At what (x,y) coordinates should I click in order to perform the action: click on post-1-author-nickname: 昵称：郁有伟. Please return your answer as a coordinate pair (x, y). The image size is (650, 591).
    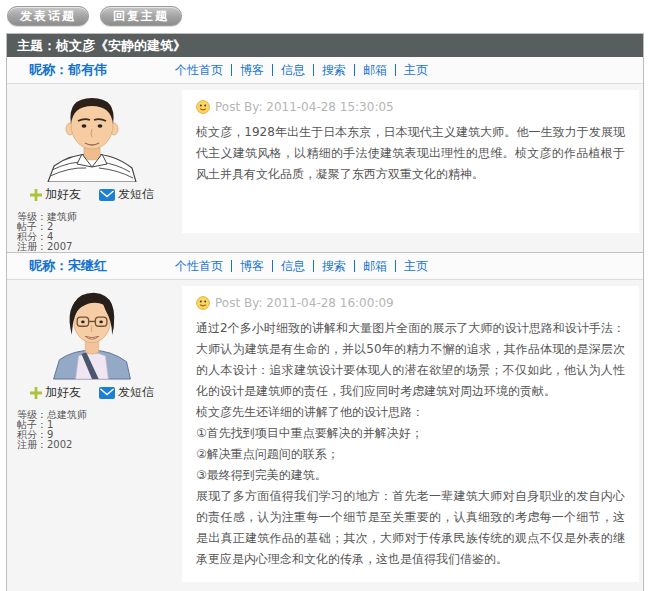
    Looking at the image, I should click on (80, 70).